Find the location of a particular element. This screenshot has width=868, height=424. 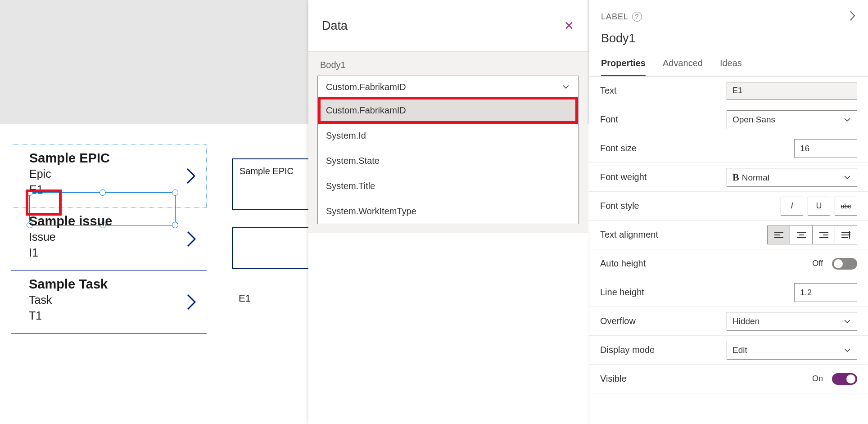

list-item-title: Sample issue is located at coordinates (113, 221).